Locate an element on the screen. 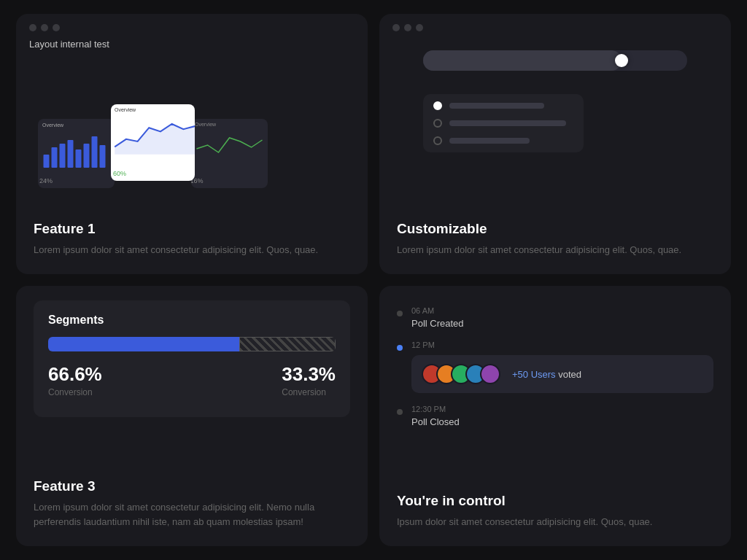  timeline-time-3: 12:30 PM is located at coordinates (562, 409).